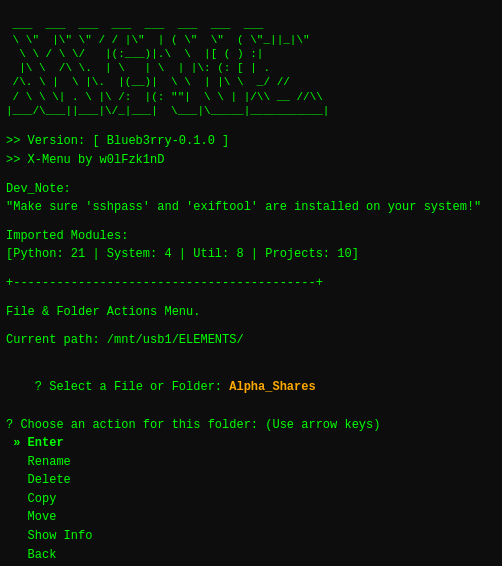 The width and height of the screenshot is (502, 566). I want to click on dev-note-text: "Make sure 'sshpass' and 'exiftool' are …, so click(251, 208).